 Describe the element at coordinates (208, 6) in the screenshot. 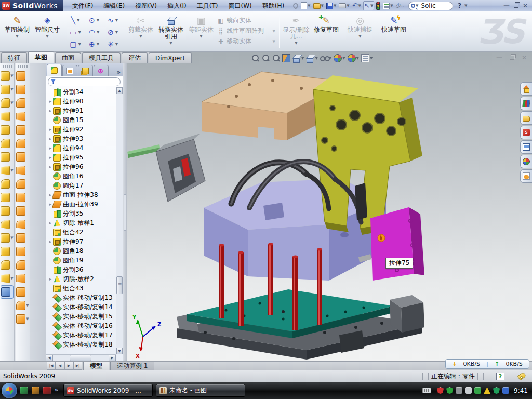

I see `menu-item-4: 工具(T)` at that location.